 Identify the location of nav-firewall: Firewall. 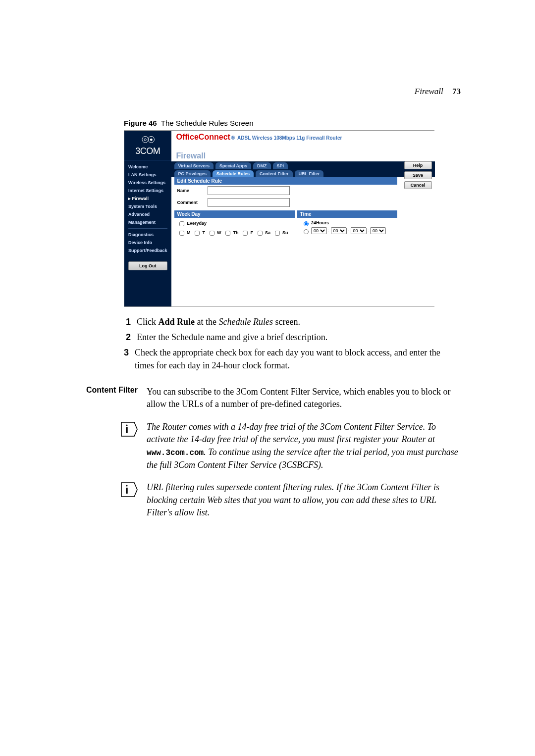
(148, 199).